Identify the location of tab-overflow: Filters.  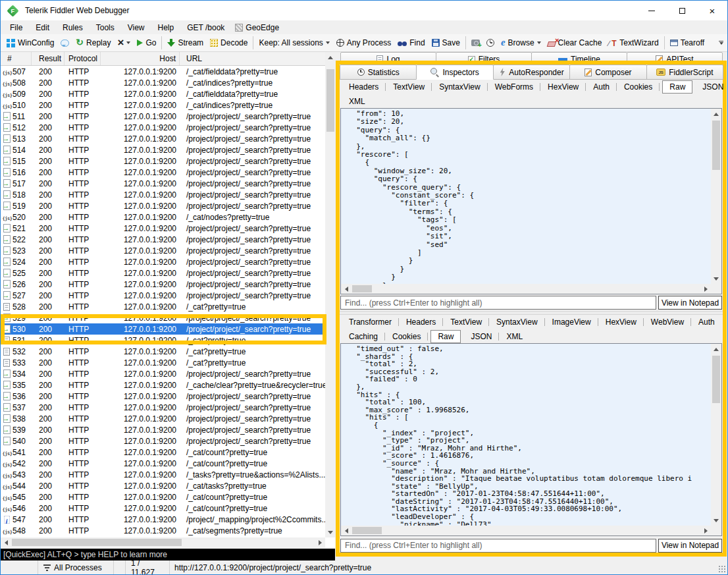
(484, 57).